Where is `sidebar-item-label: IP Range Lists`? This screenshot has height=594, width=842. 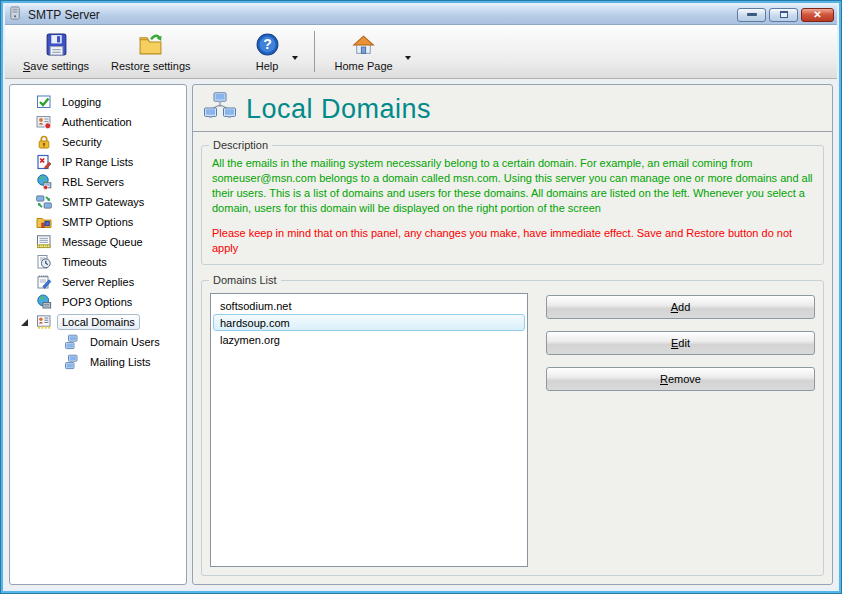
sidebar-item-label: IP Range Lists is located at coordinates (98, 162).